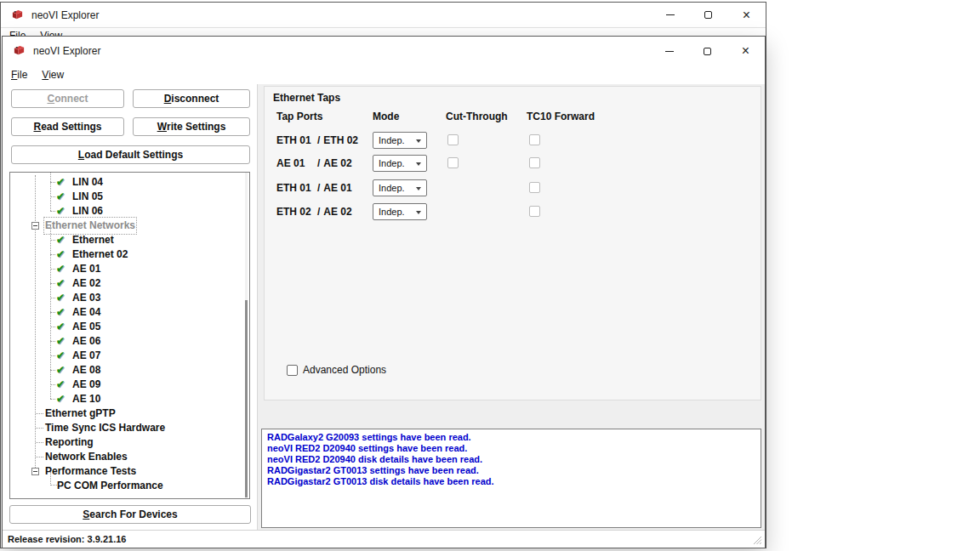 This screenshot has width=980, height=551. What do you see at coordinates (90, 471) in the screenshot?
I see `tree-item-label: Performance Tests` at bounding box center [90, 471].